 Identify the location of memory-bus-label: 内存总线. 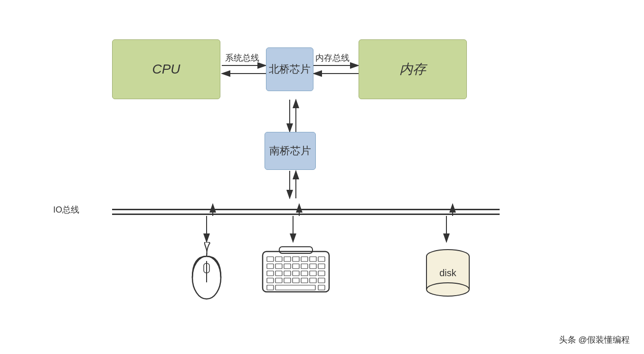
(332, 58).